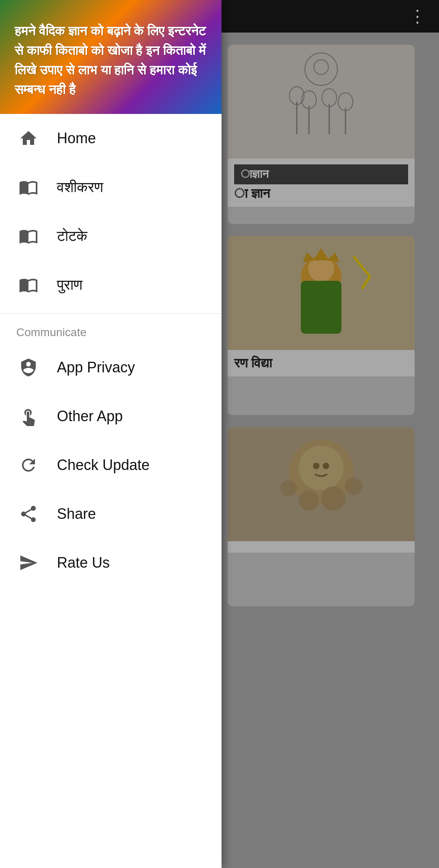  I want to click on touch-icon, so click(28, 416).